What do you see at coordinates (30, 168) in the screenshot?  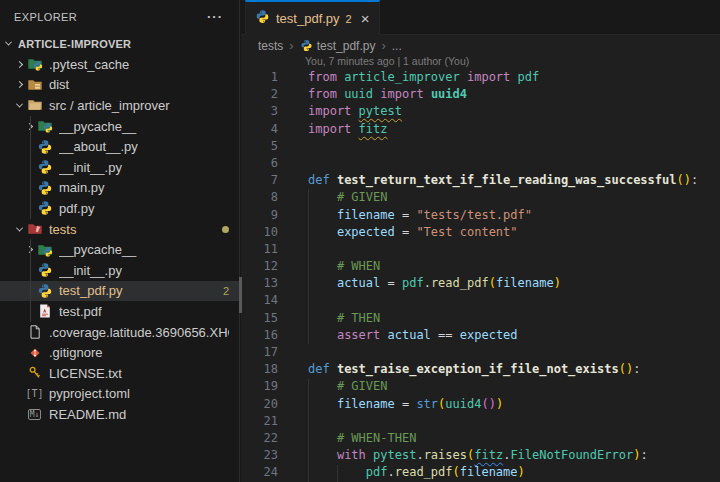 I see `tree-indent-guide` at bounding box center [30, 168].